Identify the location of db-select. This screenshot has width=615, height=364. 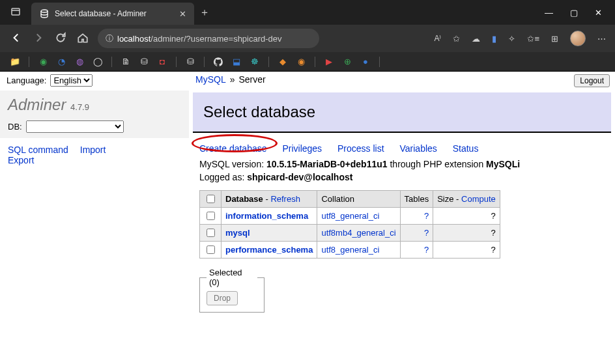
(75, 126).